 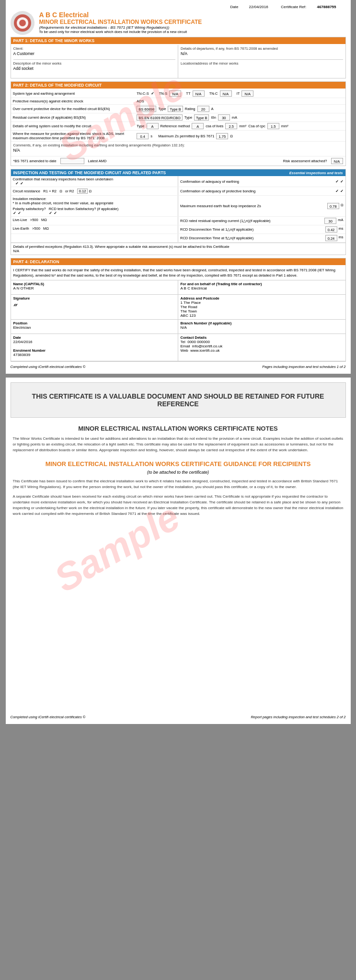 What do you see at coordinates (83, 213) in the screenshot?
I see `rcd-test-ticks: ✓ ✓` at bounding box center [83, 213].